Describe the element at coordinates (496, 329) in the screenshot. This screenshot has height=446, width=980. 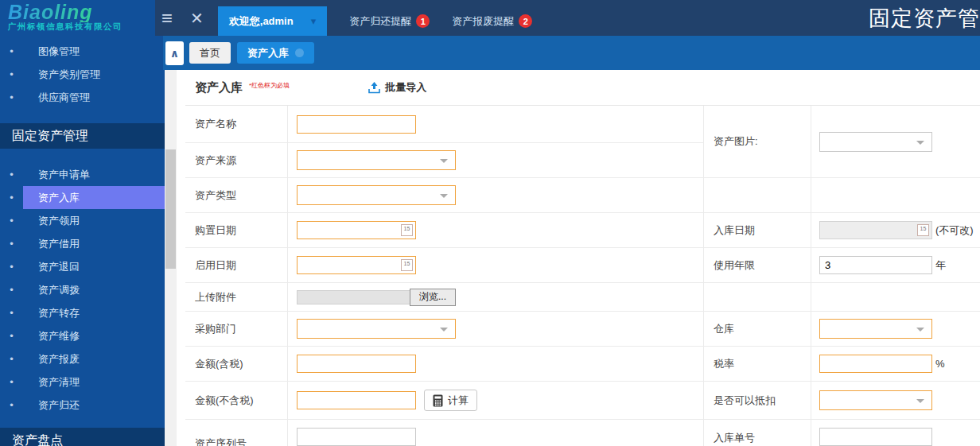
I see `cell-purchase-dept` at that location.